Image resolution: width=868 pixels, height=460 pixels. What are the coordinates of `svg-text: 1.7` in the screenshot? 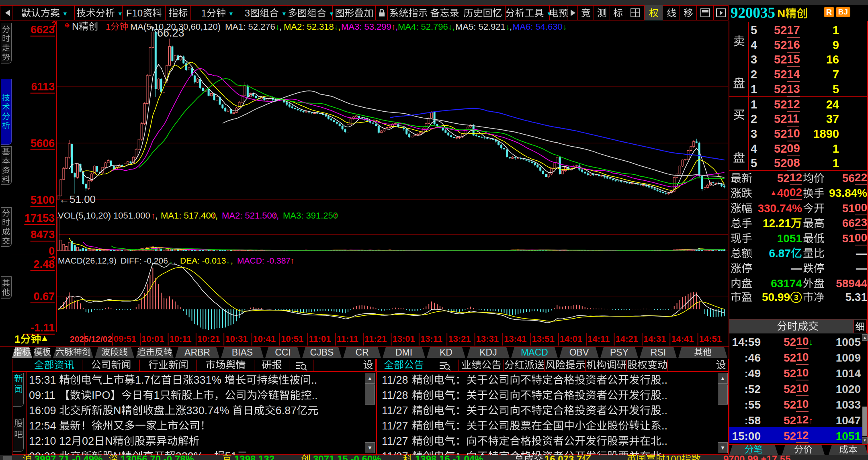 It's located at (143, 380).